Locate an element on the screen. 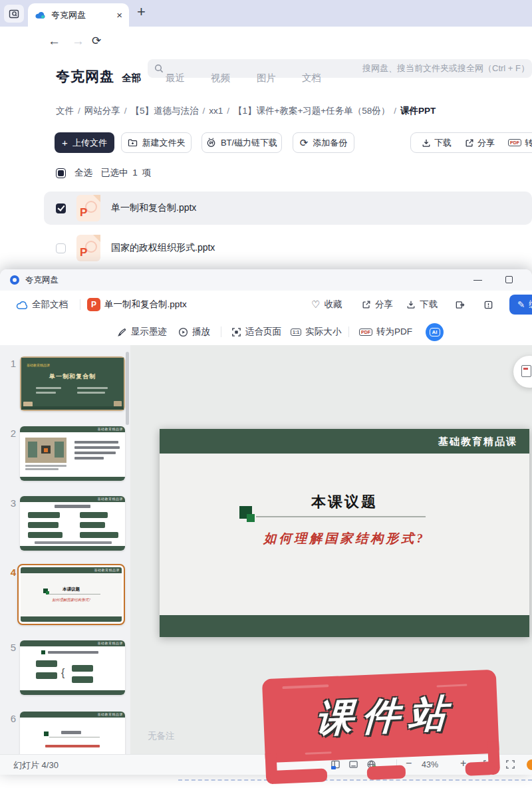 The image size is (532, 798). bt-magnet-icon is located at coordinates (211, 142).